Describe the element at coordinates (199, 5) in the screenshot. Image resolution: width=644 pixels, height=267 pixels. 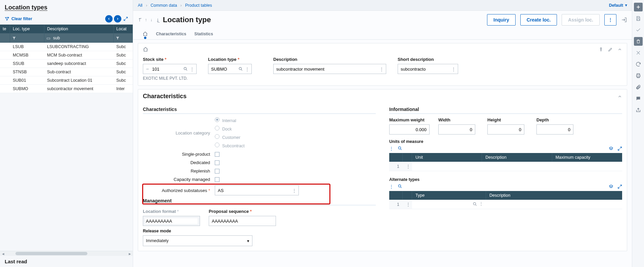
I see `breadcrumb-product: Product tables` at that location.